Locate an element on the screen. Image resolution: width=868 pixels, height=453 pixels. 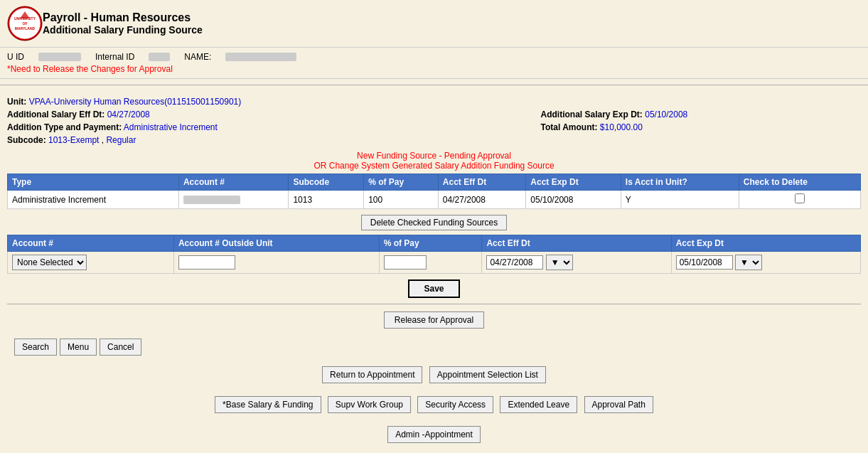
cell-is-acct-unit: Y is located at coordinates (680, 200).